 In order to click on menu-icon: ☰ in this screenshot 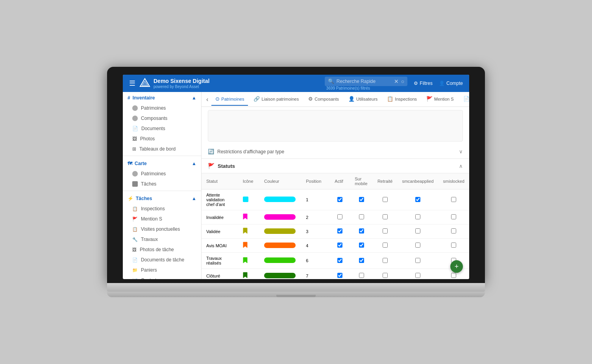, I will do `click(132, 83)`.